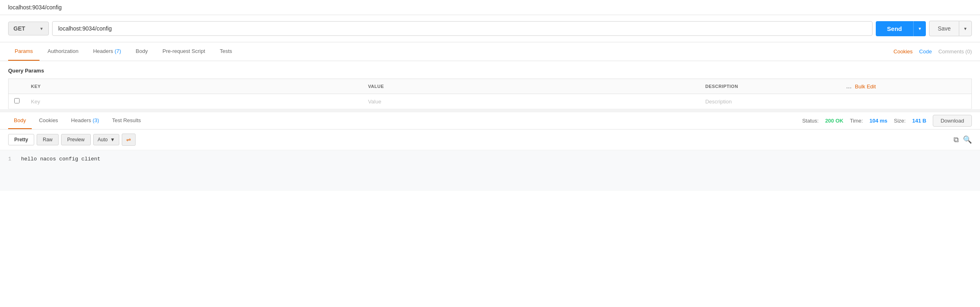  What do you see at coordinates (463, 29) in the screenshot?
I see `url-input` at bounding box center [463, 29].